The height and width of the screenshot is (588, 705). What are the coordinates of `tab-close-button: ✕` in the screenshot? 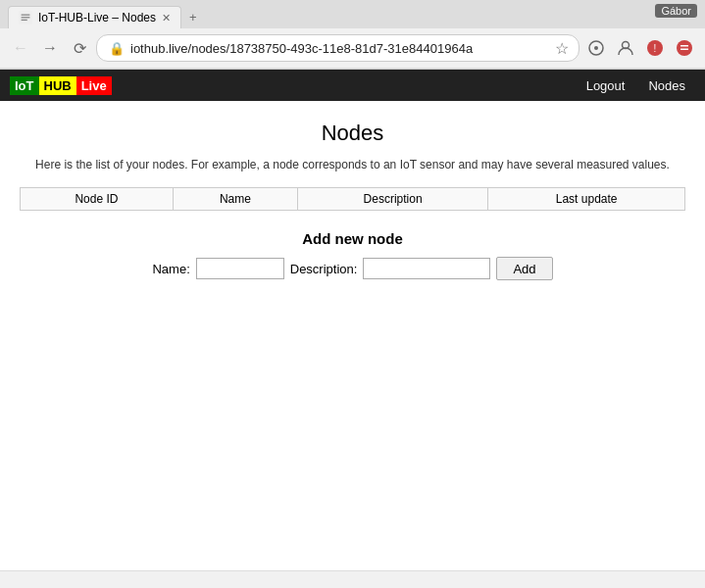 It's located at (167, 18).